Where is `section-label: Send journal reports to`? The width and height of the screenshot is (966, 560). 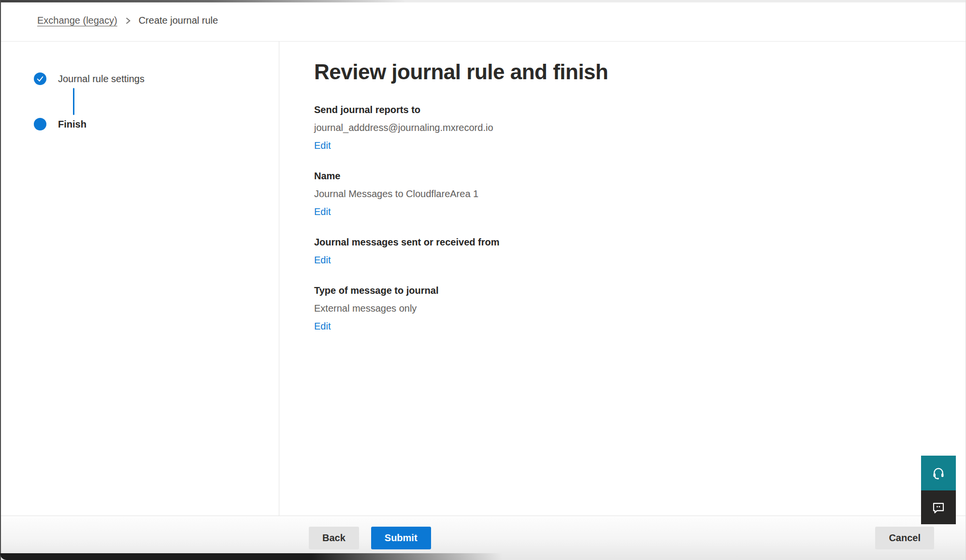 section-label: Send journal reports to is located at coordinates (625, 110).